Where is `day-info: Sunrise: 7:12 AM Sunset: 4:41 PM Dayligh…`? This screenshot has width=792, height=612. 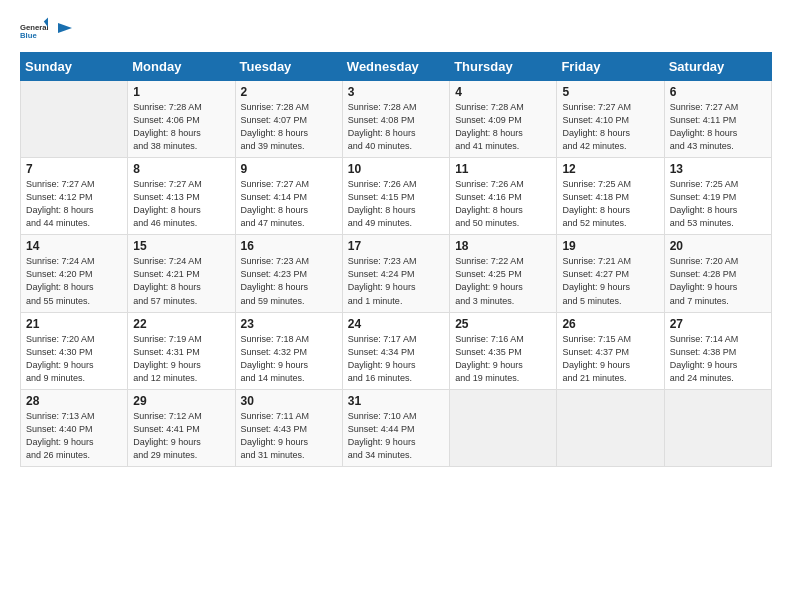 day-info: Sunrise: 7:12 AM Sunset: 4:41 PM Dayligh… is located at coordinates (181, 436).